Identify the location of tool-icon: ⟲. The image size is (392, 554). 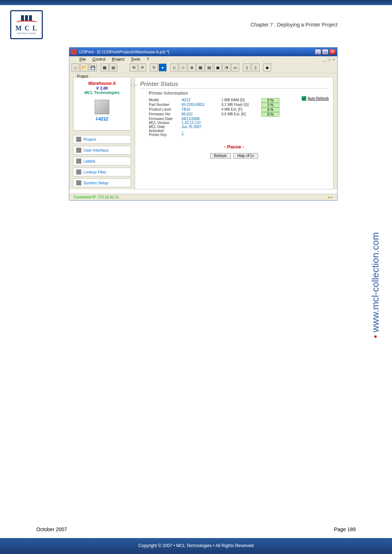
(134, 67).